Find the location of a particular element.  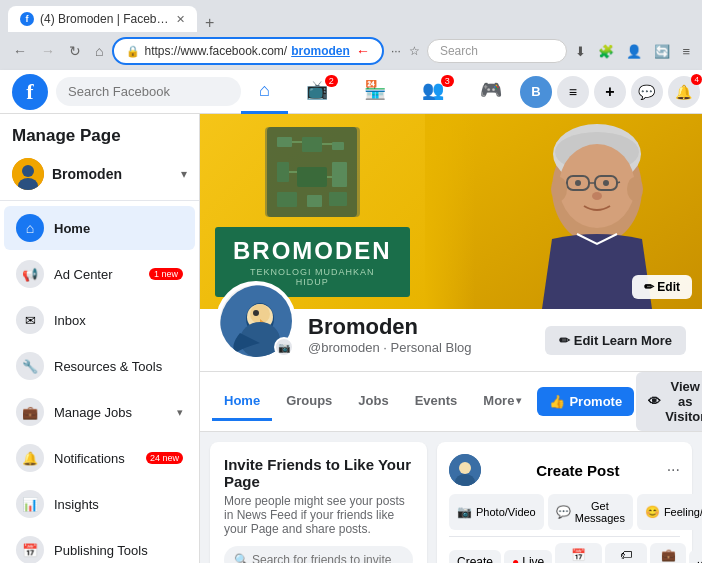

profile-icon: 👤 is located at coordinates (634, 52).